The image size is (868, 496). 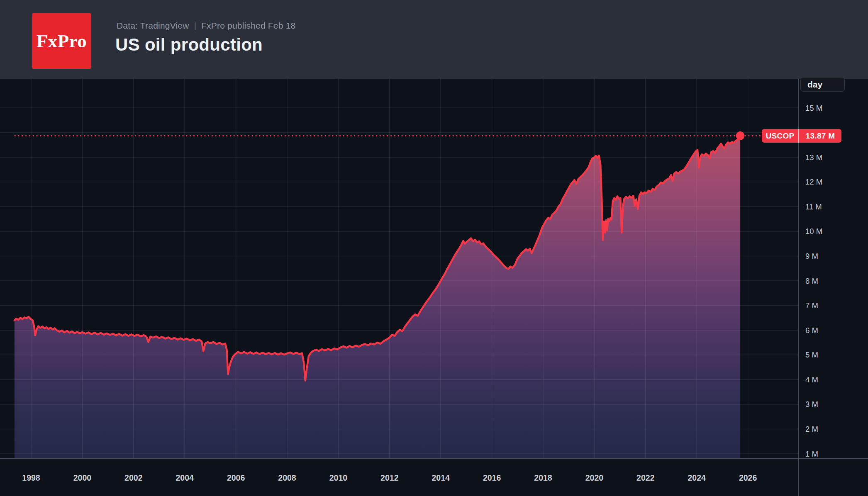 What do you see at coordinates (815, 85) in the screenshot?
I see `interval-label: day` at bounding box center [815, 85].